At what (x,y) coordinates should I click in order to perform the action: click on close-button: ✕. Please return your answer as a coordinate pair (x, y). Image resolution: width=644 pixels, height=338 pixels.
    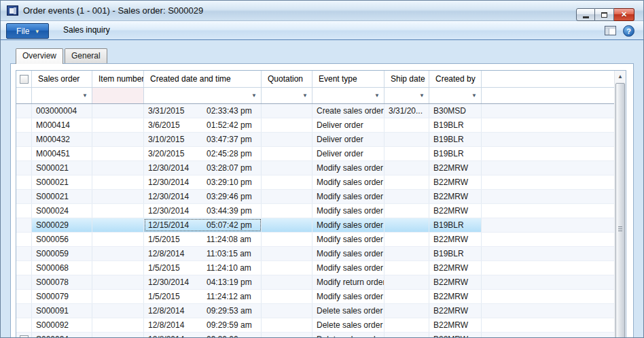
    Looking at the image, I should click on (624, 15).